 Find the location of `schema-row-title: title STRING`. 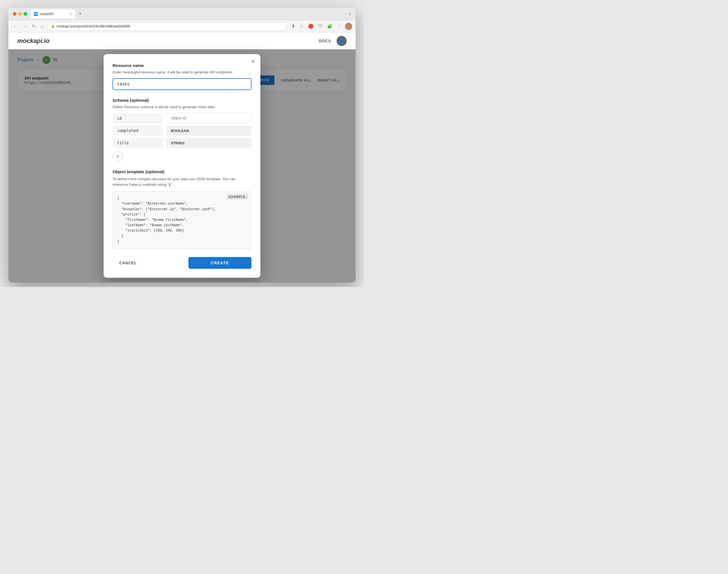

schema-row-title: title STRING is located at coordinates (182, 143).